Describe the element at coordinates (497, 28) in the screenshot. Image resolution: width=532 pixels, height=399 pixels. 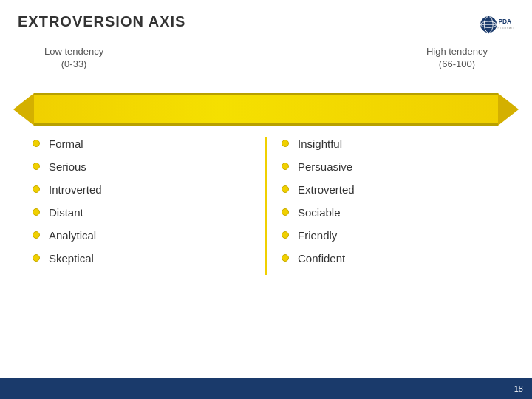
I see `pda-logo: PDA INTERNATIONAL` at that location.